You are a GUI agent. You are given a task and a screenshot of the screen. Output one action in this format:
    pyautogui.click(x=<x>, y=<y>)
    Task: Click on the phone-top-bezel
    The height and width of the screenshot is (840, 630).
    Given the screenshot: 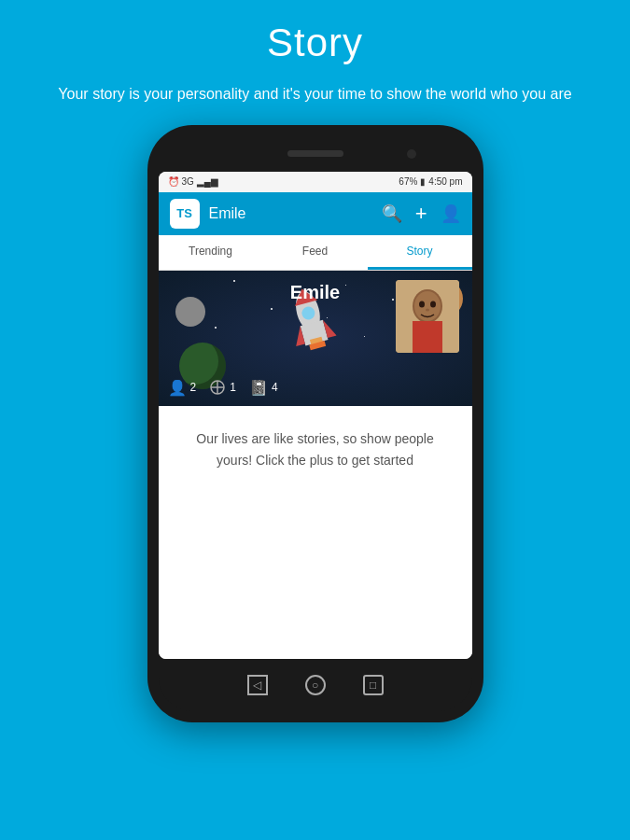 What is the action you would take?
    pyautogui.click(x=315, y=154)
    